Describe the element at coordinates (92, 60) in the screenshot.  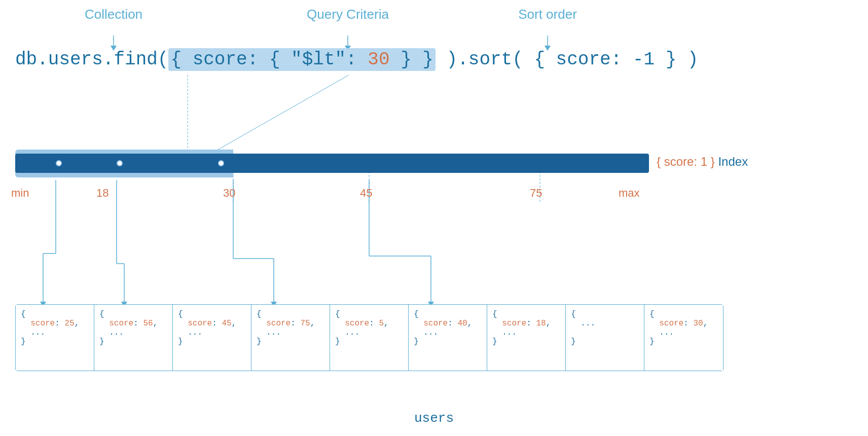
I see `code-prefix: db.users.find(` at that location.